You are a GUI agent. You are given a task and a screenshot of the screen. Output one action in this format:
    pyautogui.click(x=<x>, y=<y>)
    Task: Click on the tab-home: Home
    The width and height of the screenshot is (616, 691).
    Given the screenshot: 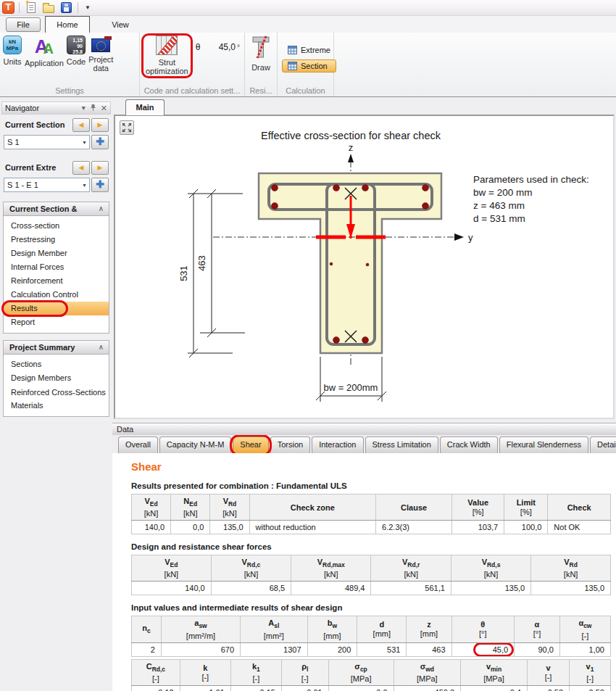 What is the action you would take?
    pyautogui.click(x=67, y=25)
    